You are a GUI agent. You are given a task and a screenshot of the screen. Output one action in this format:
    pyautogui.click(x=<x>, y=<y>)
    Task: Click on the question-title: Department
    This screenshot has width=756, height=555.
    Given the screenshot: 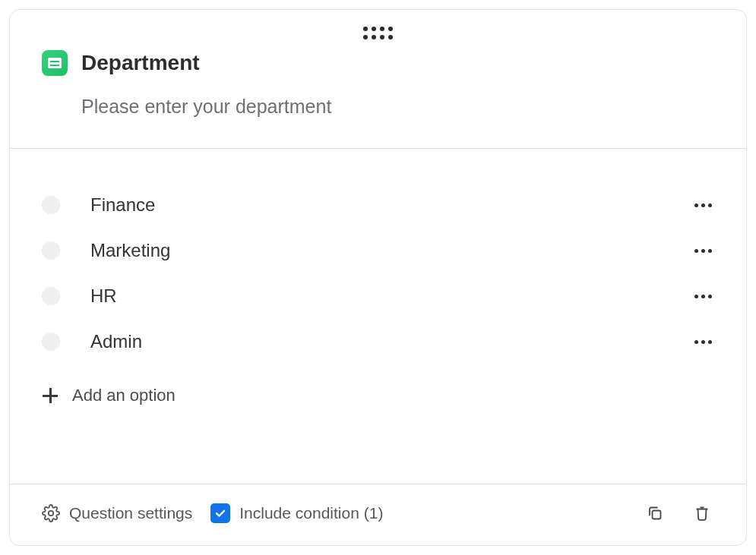 What is the action you would take?
    pyautogui.click(x=141, y=63)
    